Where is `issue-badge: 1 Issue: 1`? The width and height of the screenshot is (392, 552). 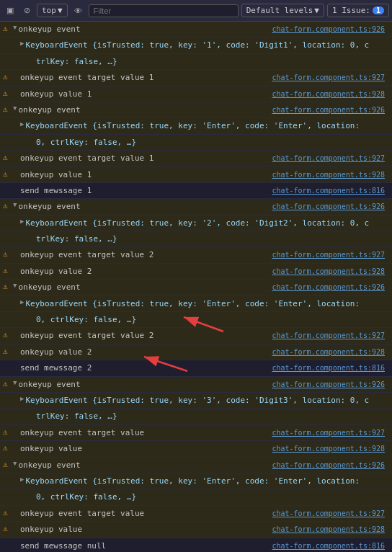 issue-badge: 1 Issue: 1 is located at coordinates (358, 10).